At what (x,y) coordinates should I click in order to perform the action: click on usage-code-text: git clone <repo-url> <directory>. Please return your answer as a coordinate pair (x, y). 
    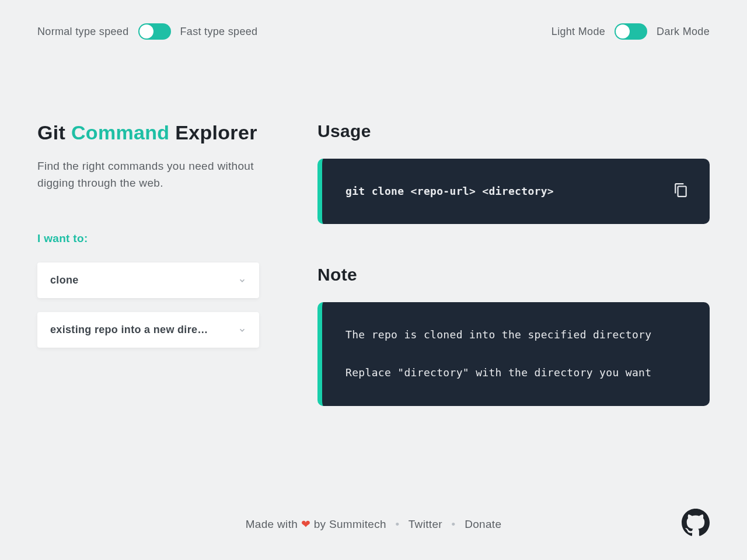
    Looking at the image, I should click on (449, 191).